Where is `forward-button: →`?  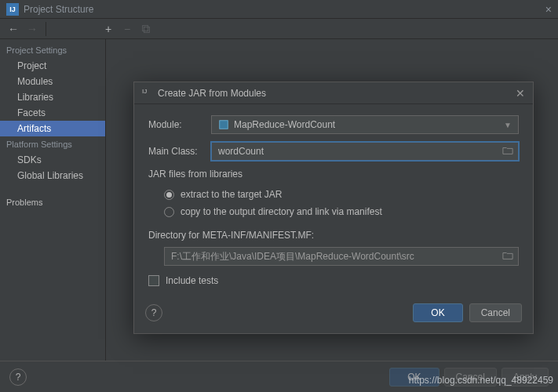
forward-button: → is located at coordinates (32, 29).